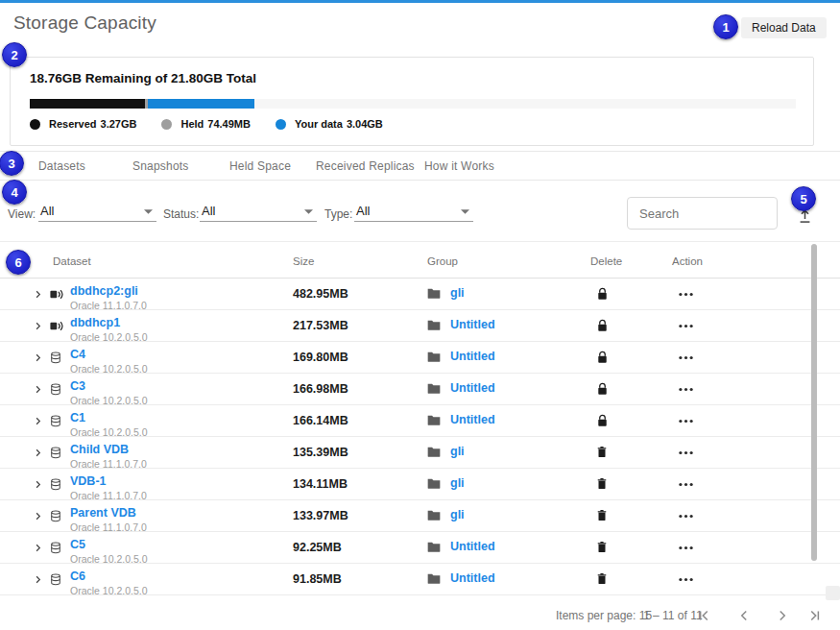 The image size is (840, 630). Describe the element at coordinates (604, 616) in the screenshot. I see `items-per-page: Items per page: 15` at that location.